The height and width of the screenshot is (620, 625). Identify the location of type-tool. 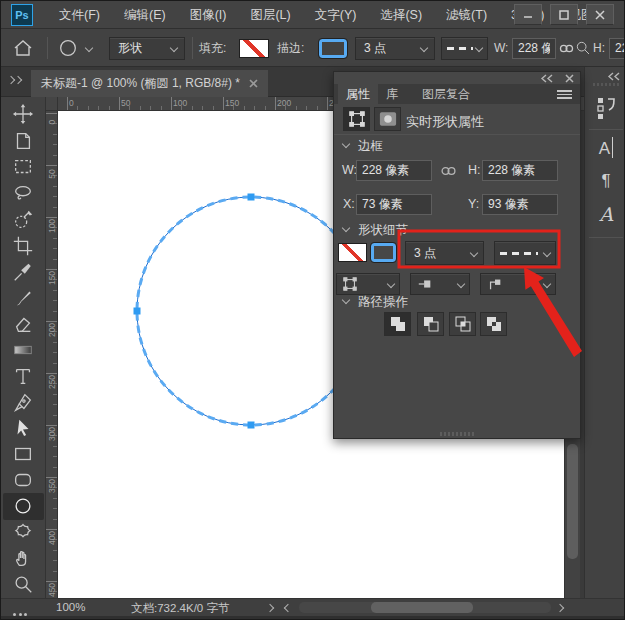
(23, 376).